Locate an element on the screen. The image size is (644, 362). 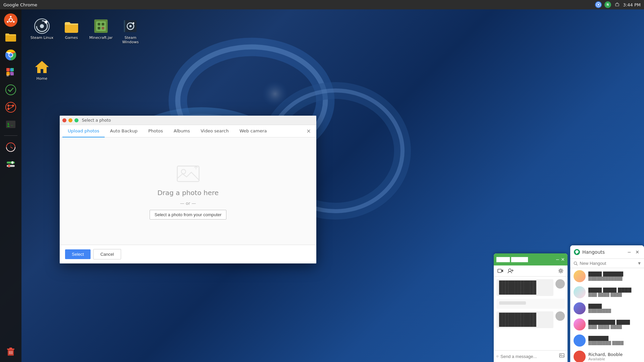
hangouts-search-bar: ▼ is located at coordinates (607, 263).